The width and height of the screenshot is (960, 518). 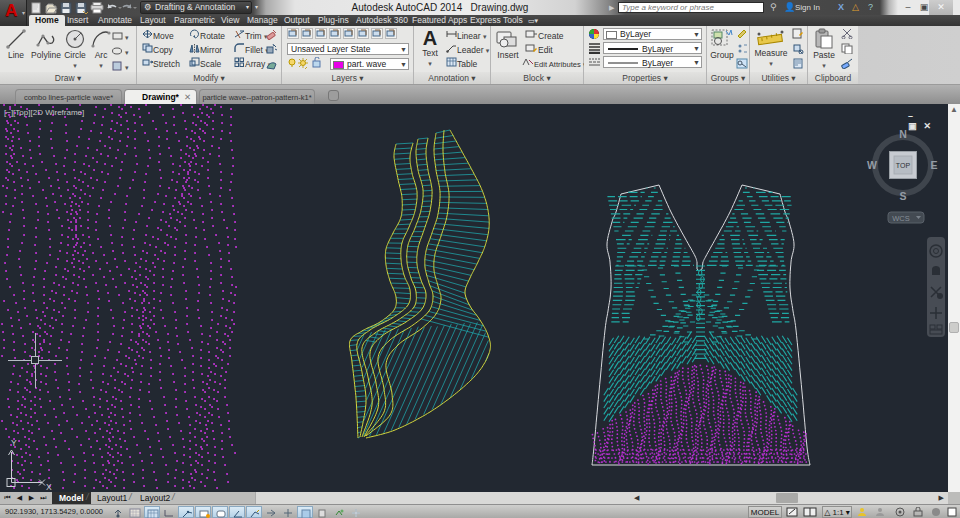 What do you see at coordinates (430, 38) in the screenshot?
I see `svg-text: A` at bounding box center [430, 38].